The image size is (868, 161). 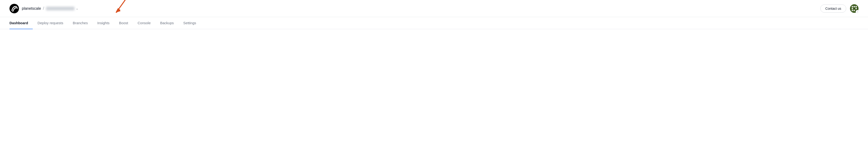 I want to click on tab-backups: Backups, so click(x=167, y=23).